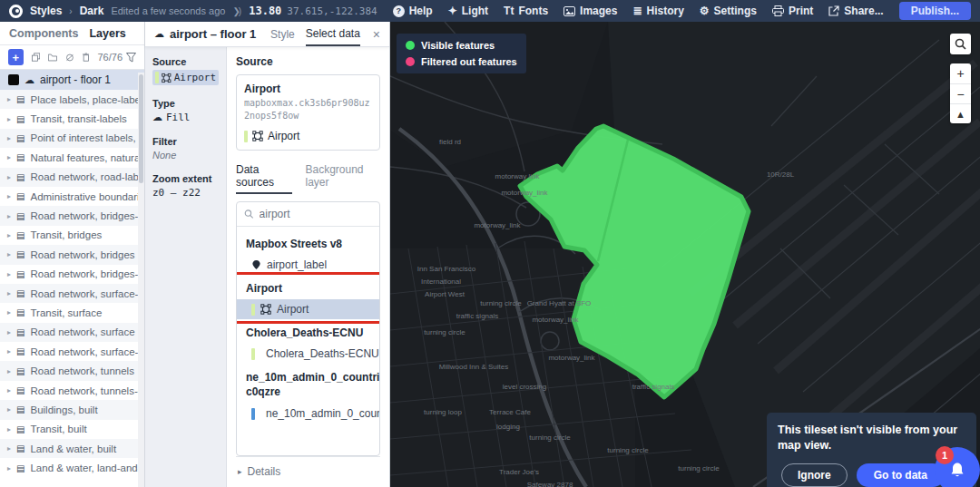 The image size is (980, 487). I want to click on mapbox-logo-icon, so click(16, 11).